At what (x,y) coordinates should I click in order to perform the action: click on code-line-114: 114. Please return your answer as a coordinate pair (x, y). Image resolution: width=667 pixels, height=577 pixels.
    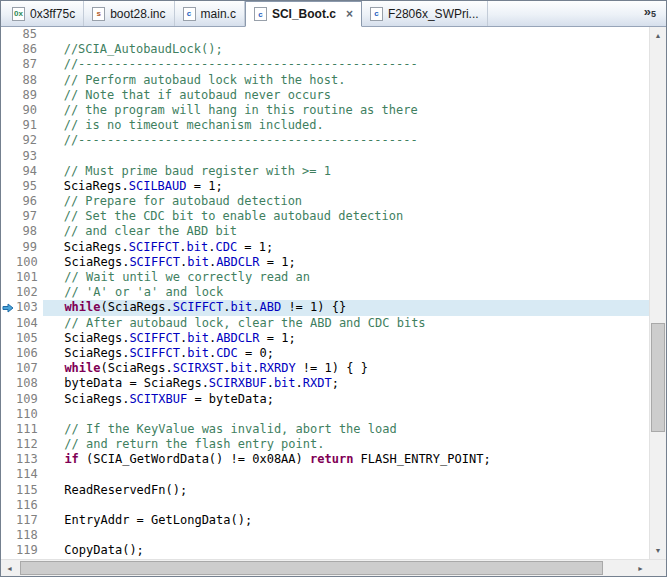
    Looking at the image, I should click on (325, 474).